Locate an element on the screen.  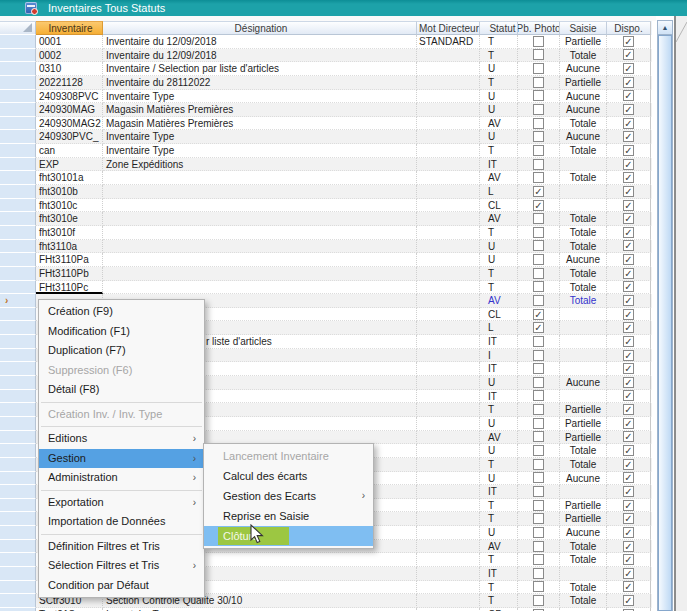
cell-st: T is located at coordinates (499, 506).